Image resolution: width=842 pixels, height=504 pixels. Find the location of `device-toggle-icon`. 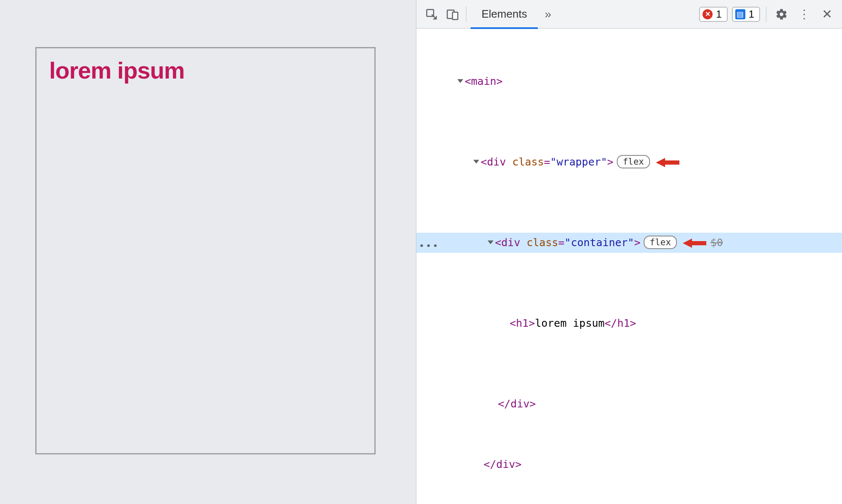

device-toggle-icon is located at coordinates (453, 14).